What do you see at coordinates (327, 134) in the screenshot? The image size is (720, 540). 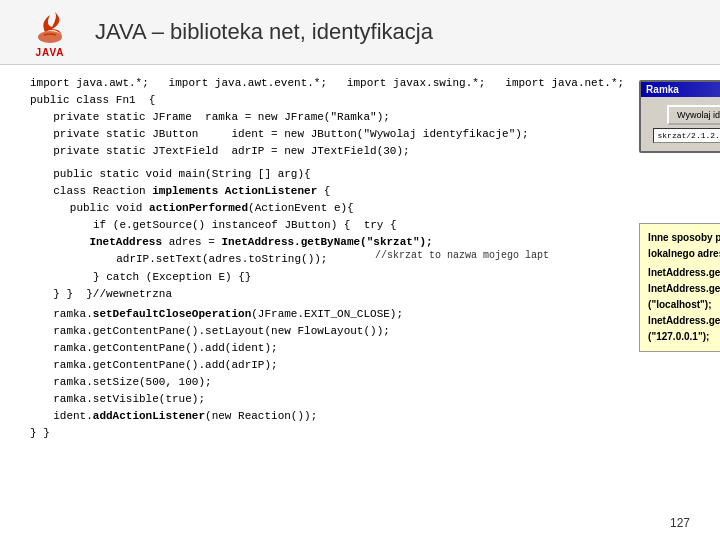 I see `button-line: private static JButton ident = new JButt…` at bounding box center [327, 134].